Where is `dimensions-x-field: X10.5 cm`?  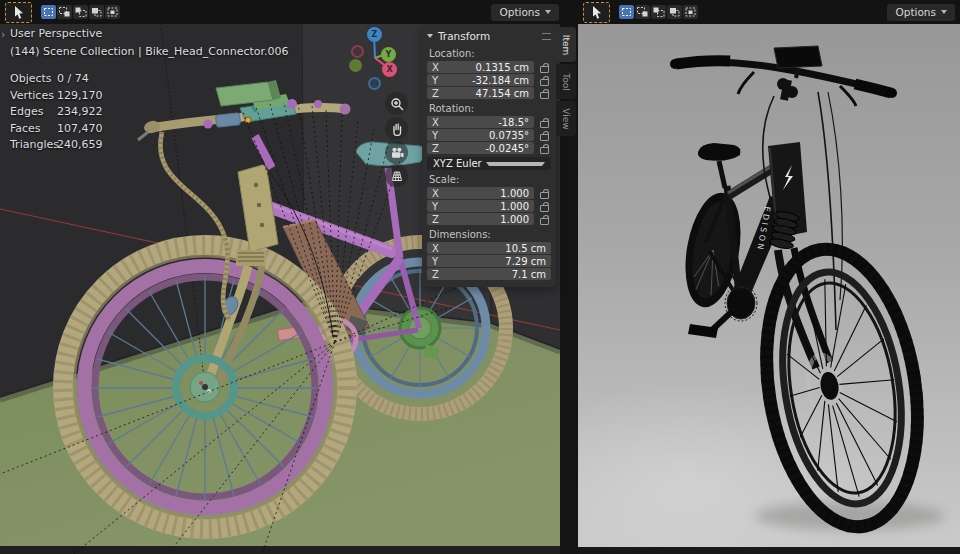 dimensions-x-field: X10.5 cm is located at coordinates (489, 248).